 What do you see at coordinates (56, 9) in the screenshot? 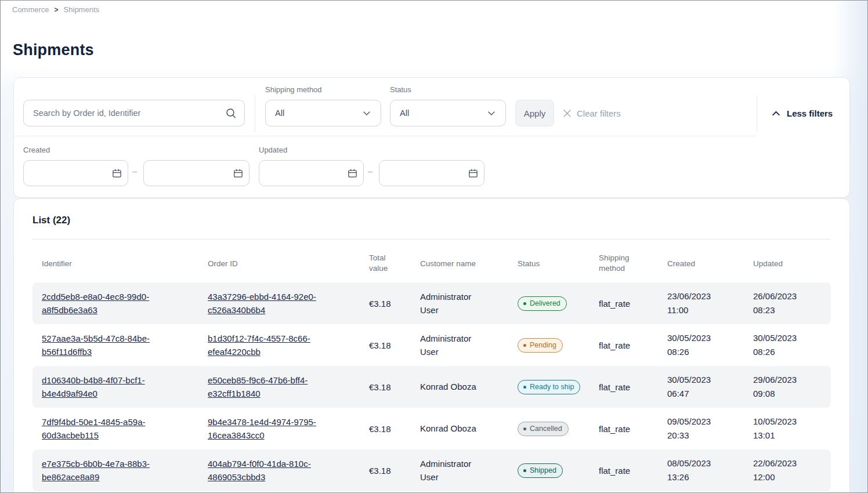
I see `breadcrumb: Commerce > Shipments` at bounding box center [56, 9].